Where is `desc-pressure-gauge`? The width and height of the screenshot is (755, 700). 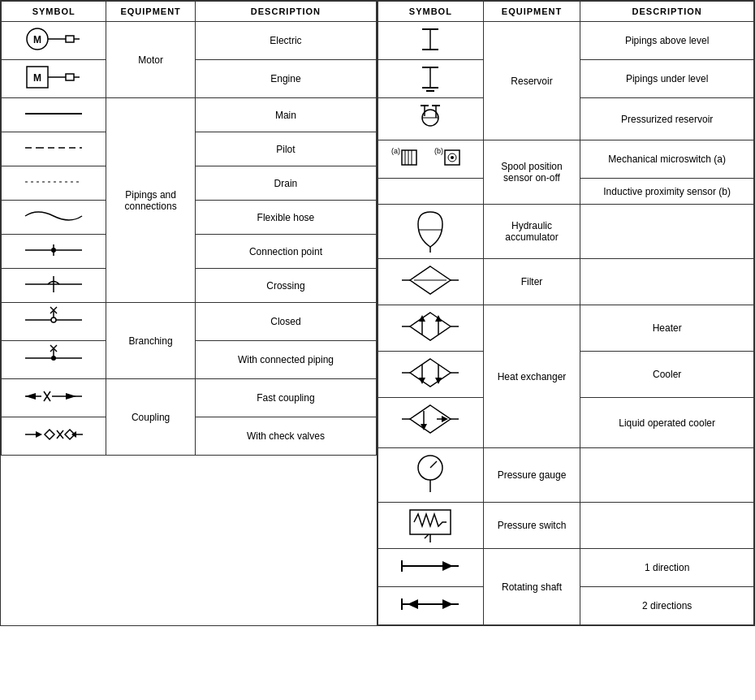 desc-pressure-gauge is located at coordinates (667, 476).